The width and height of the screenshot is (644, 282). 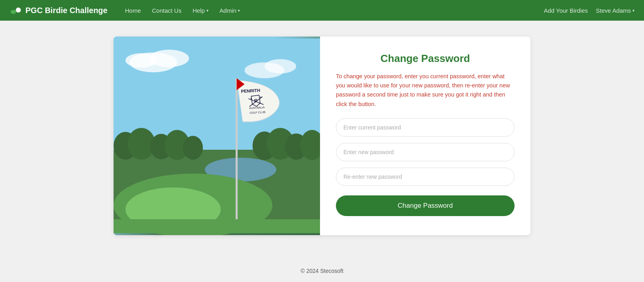 What do you see at coordinates (425, 206) in the screenshot?
I see `change-password-button: Change Password` at bounding box center [425, 206].